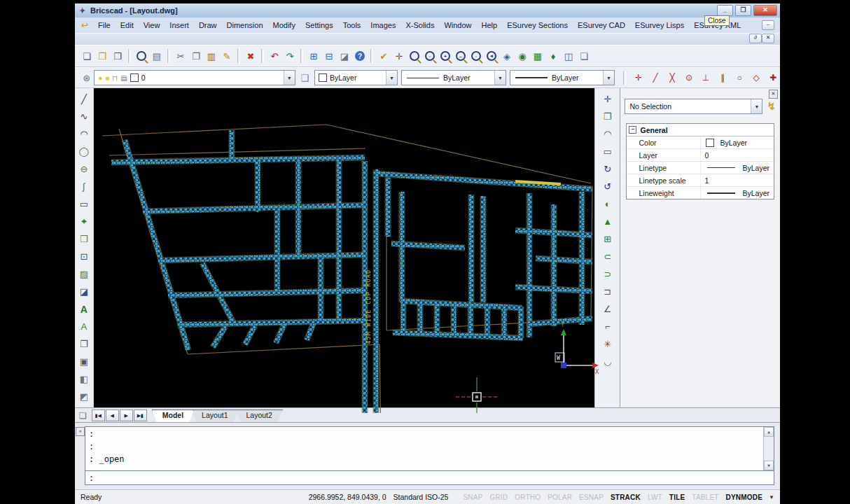 The image size is (850, 504). Describe the element at coordinates (84, 256) in the screenshot. I see `insert-block-icon: ⊡` at that location.